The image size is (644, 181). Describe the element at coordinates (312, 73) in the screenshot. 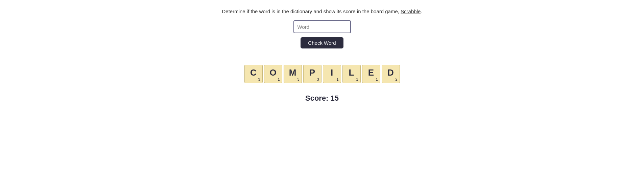

I see `tile-letter: P` at that location.